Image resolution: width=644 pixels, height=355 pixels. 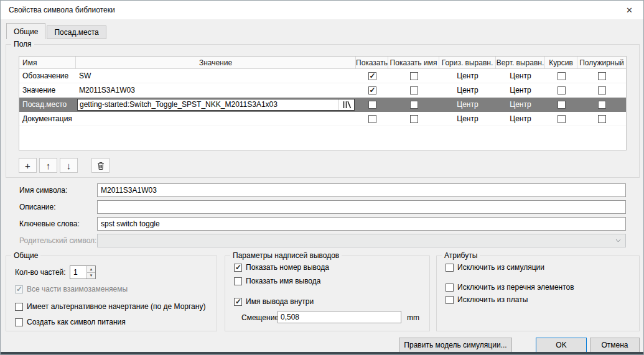 I want to click on column-header-show: Показать, so click(x=372, y=62).